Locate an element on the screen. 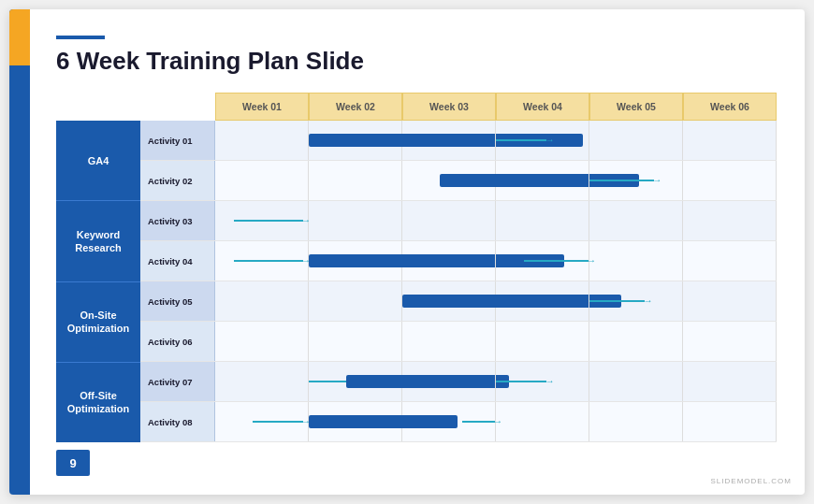 This screenshot has height=504, width=814. category-column: GA4 KeywordResearch On-SiteOptimization … is located at coordinates (98, 267).